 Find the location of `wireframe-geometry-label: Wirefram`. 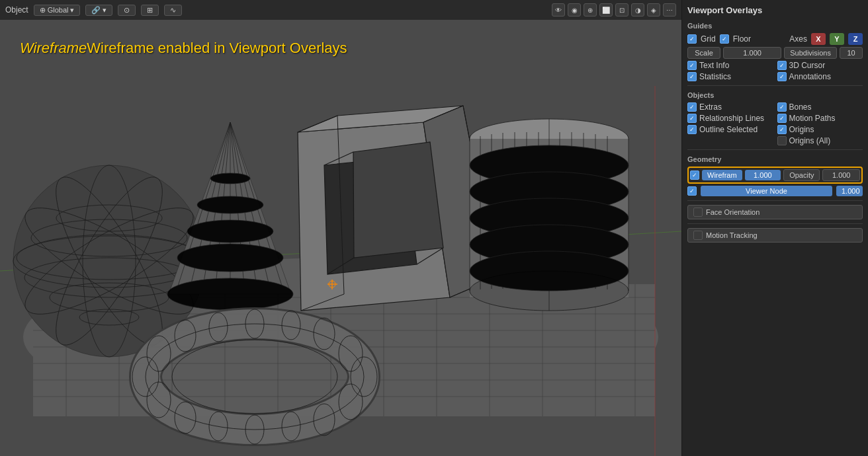

wireframe-geometry-label: Wirefram is located at coordinates (722, 175).